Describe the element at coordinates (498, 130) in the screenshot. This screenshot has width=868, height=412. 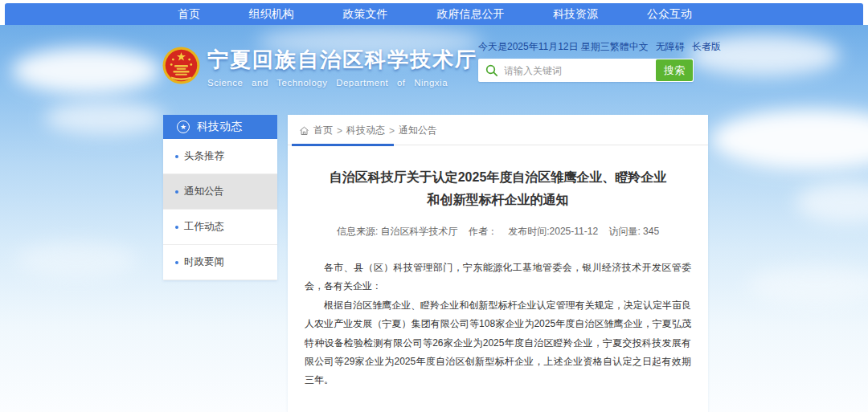
I see `breadcrumb: 首页 > 科技动态 > 通知公告` at that location.